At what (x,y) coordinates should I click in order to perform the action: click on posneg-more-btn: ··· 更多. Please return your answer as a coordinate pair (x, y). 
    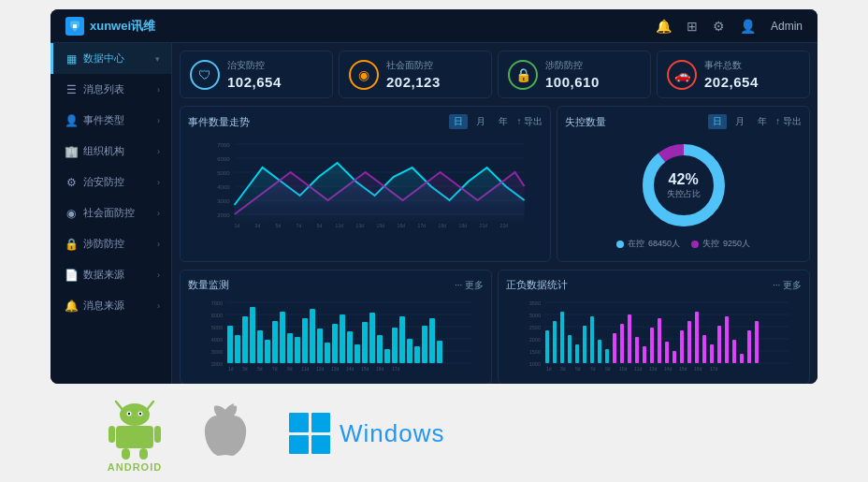
    Looking at the image, I should click on (788, 285).